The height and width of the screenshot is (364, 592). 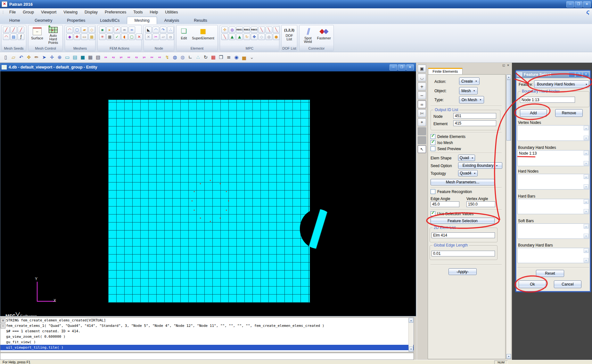 What do you see at coordinates (442, 143) in the screenshot?
I see `iso-mesh-checkbox: Iso Mesh` at bounding box center [442, 143].